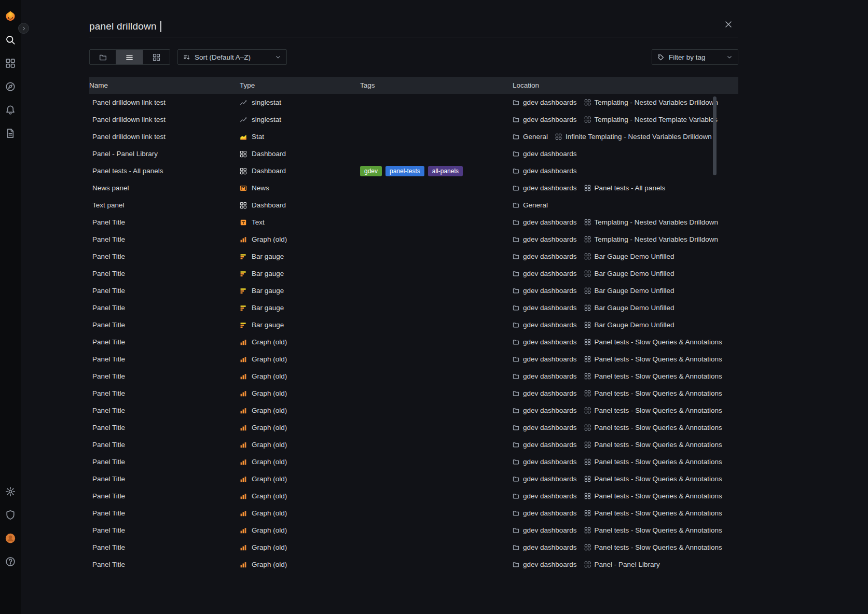  What do you see at coordinates (414, 240) in the screenshot?
I see `table-row: Panel Title Graph (old) gdev dashboardsT…` at bounding box center [414, 240].